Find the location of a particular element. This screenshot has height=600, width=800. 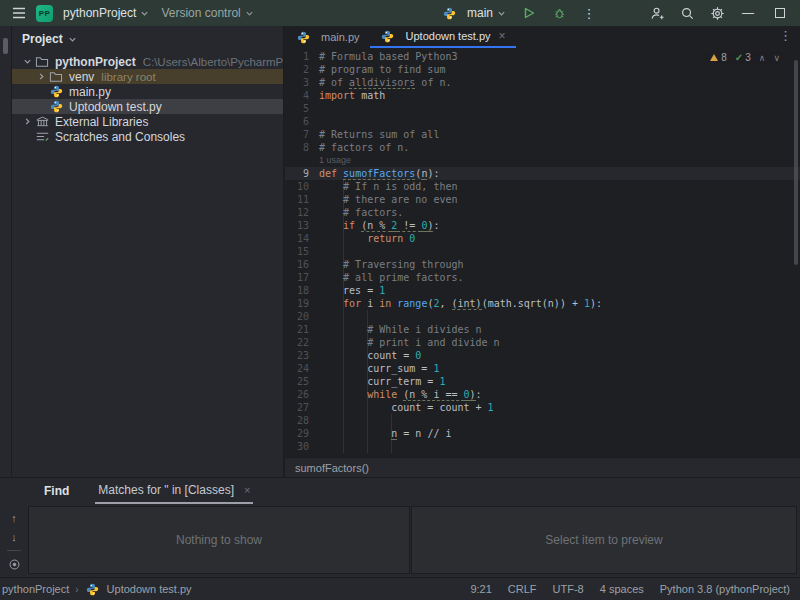

code-line-14: 14 return 0 is located at coordinates (542, 238).